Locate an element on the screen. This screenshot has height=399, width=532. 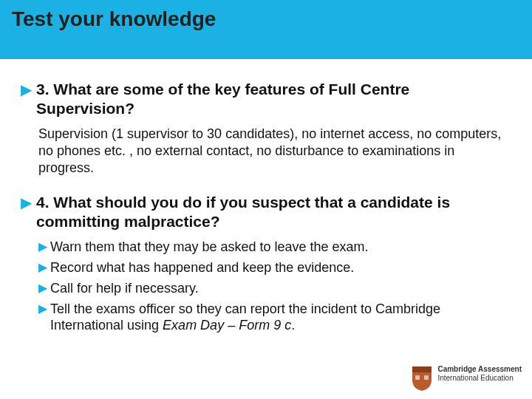
logo-text: Cambridge Assessment International Educa… is located at coordinates (480, 374).